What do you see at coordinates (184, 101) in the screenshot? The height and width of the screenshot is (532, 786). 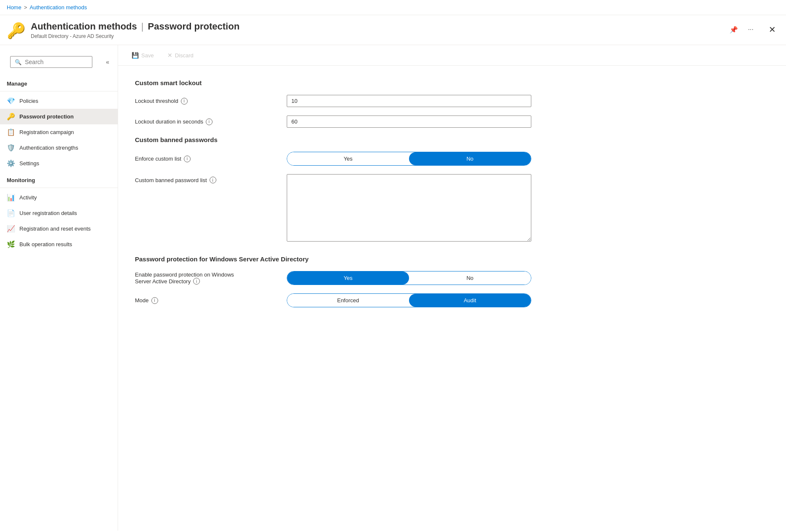 I see `lockout-threshold-info-icon: i` at bounding box center [184, 101].